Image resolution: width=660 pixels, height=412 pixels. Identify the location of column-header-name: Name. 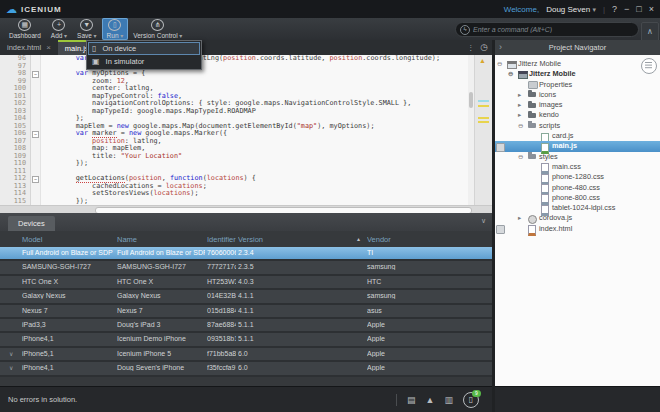
(161, 240).